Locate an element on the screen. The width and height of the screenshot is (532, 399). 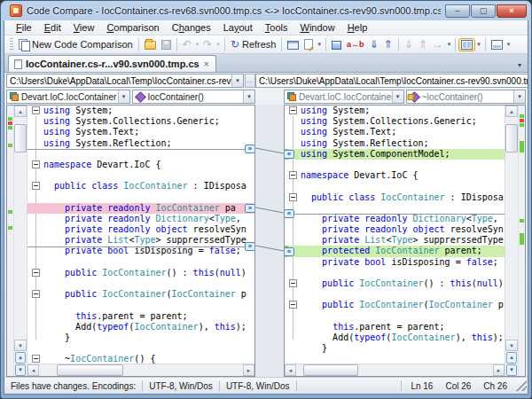
minimize-button: ‒ is located at coordinates (458, 11).